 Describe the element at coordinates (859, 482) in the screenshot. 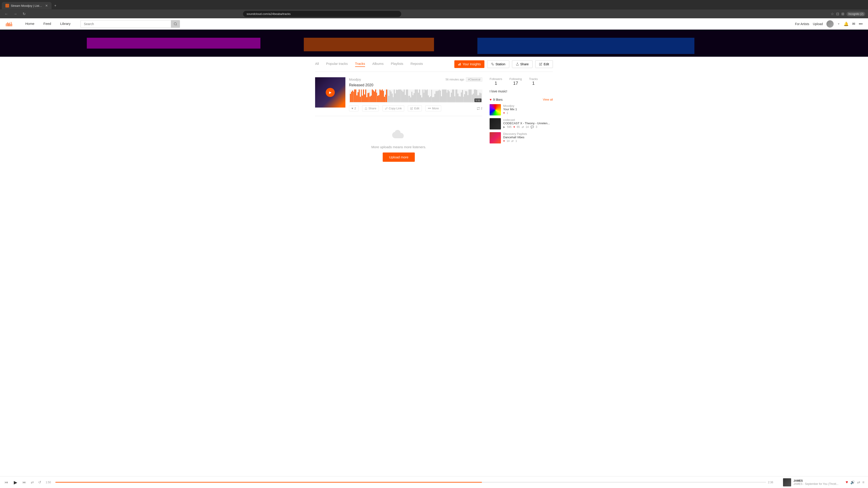

I see `player-repost-icon: ⇄` at that location.